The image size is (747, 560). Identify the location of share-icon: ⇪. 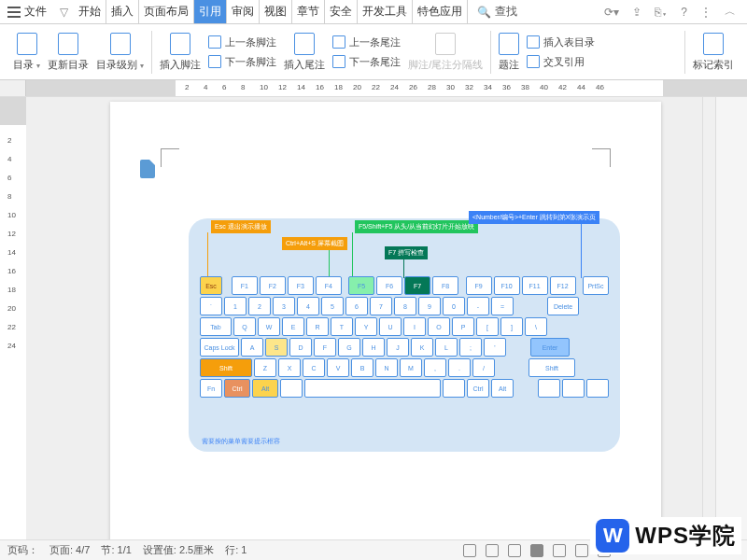
(637, 12).